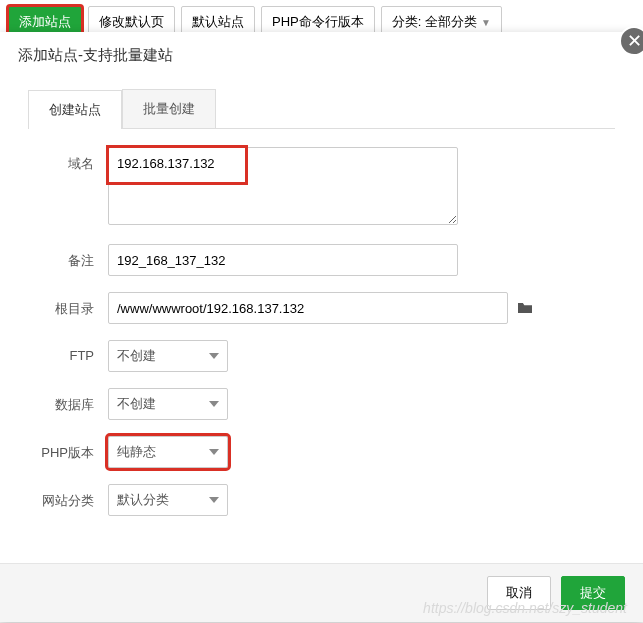  I want to click on php-version-select: 纯静态, so click(168, 452).